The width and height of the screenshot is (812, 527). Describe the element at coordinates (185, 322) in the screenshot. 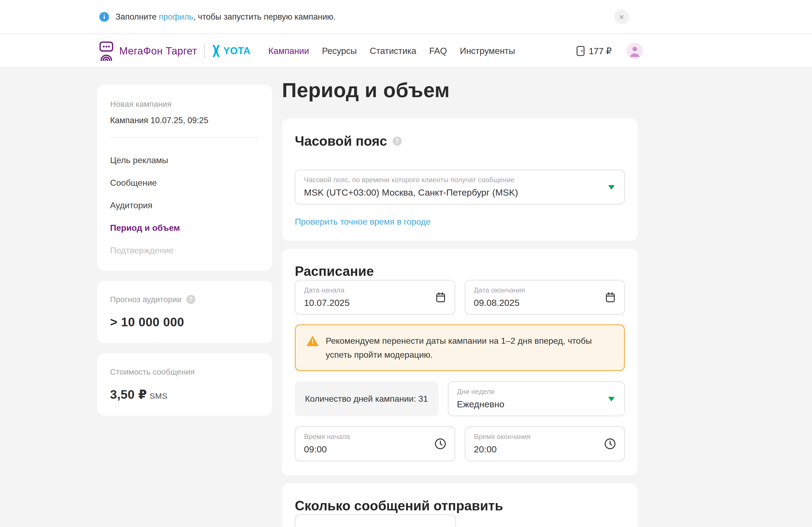

I see `forecast-value: > 10 000 000` at that location.